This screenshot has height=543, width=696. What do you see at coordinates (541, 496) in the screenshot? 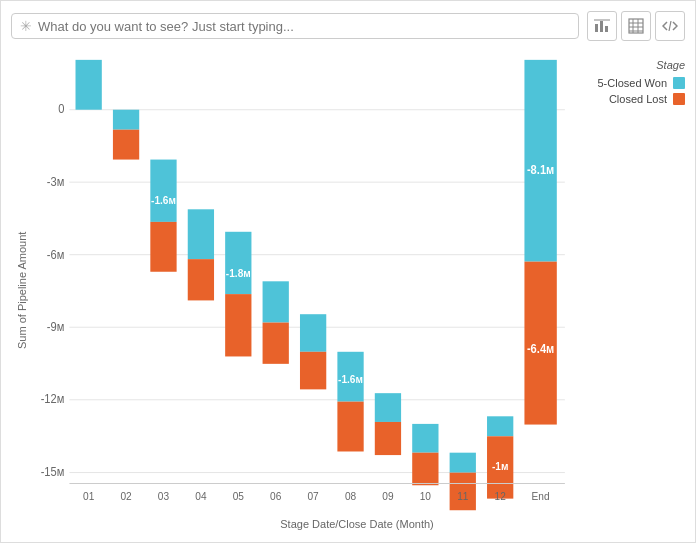
I see `svg-text: End` at bounding box center [541, 496].